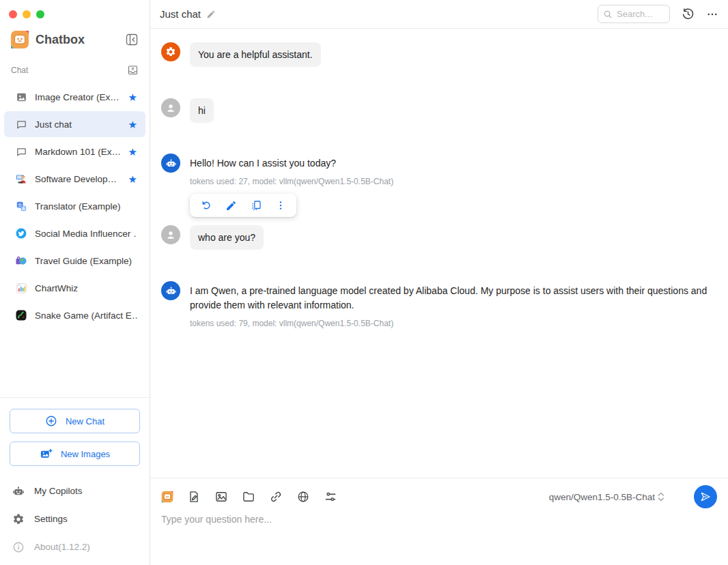 Image resolution: width=728 pixels, height=565 pixels. I want to click on new-image-icon, so click(46, 454).